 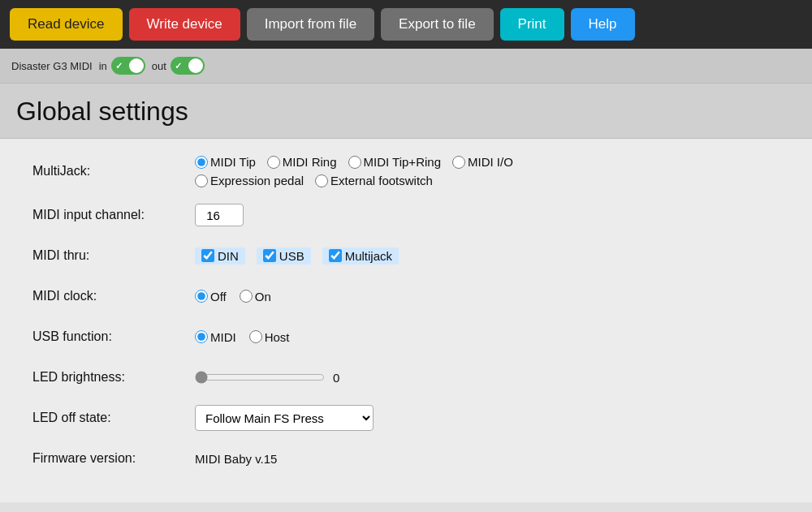 I want to click on multijack-option-midi-io: MIDI I/O, so click(x=482, y=162).